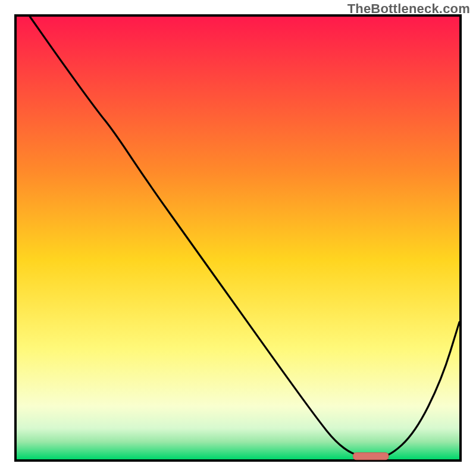 This screenshot has width=476, height=476. I want to click on watermark-text: TheBottleneck.com, so click(409, 9).